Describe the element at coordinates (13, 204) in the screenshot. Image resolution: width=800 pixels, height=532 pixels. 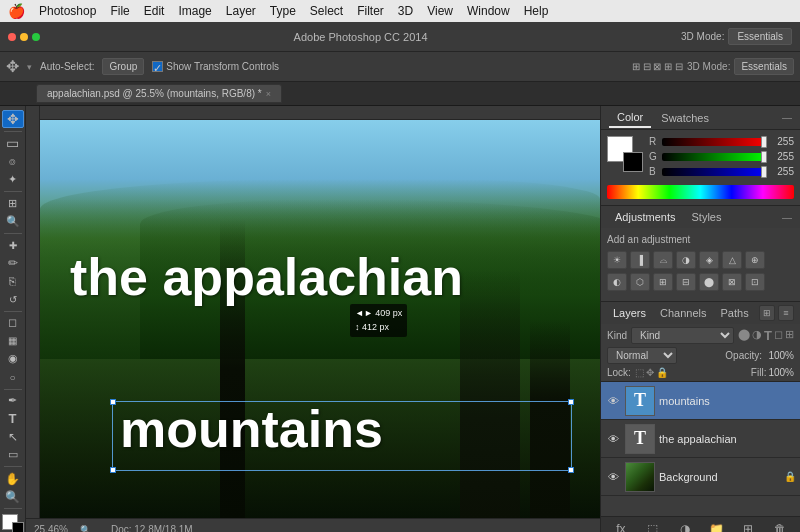
I see `crop-tool: ⊞` at that location.